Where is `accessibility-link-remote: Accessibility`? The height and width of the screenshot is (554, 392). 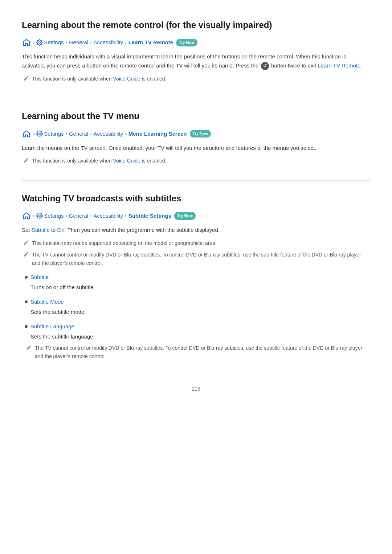 accessibility-link-remote: Accessibility is located at coordinates (109, 42).